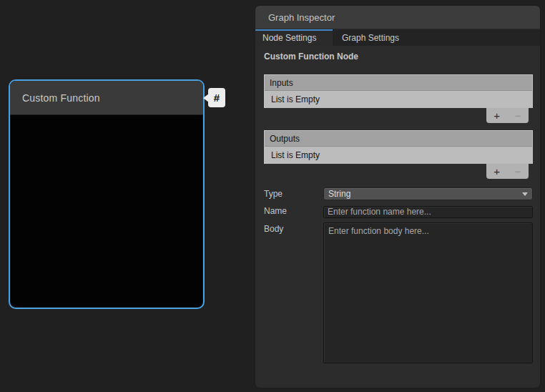 This screenshot has height=392, width=545. What do you see at coordinates (398, 172) in the screenshot?
I see `outputs-list-footer: + −` at bounding box center [398, 172].